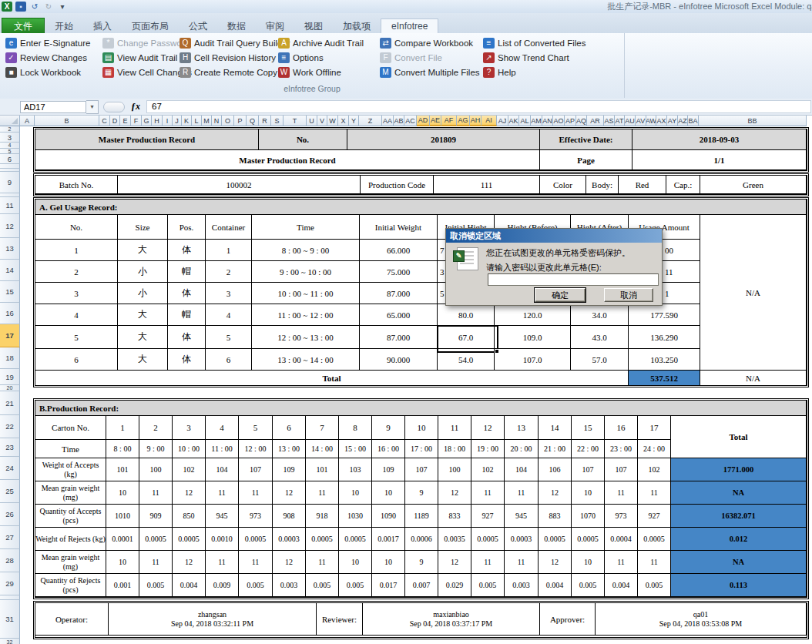 The image size is (812, 644). I want to click on time-3: 10 : 00, so click(190, 449).